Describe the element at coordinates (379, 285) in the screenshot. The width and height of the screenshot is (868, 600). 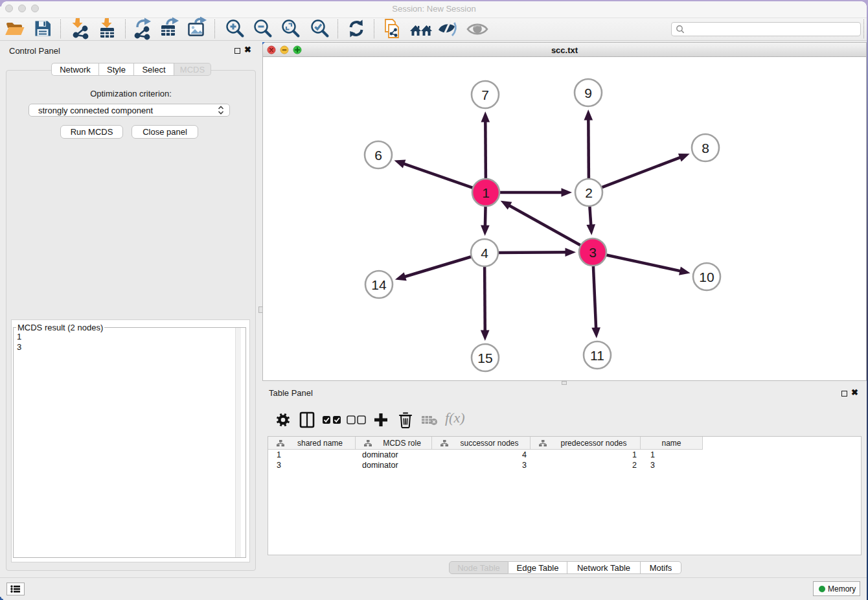
I see `svg-text: 14` at that location.